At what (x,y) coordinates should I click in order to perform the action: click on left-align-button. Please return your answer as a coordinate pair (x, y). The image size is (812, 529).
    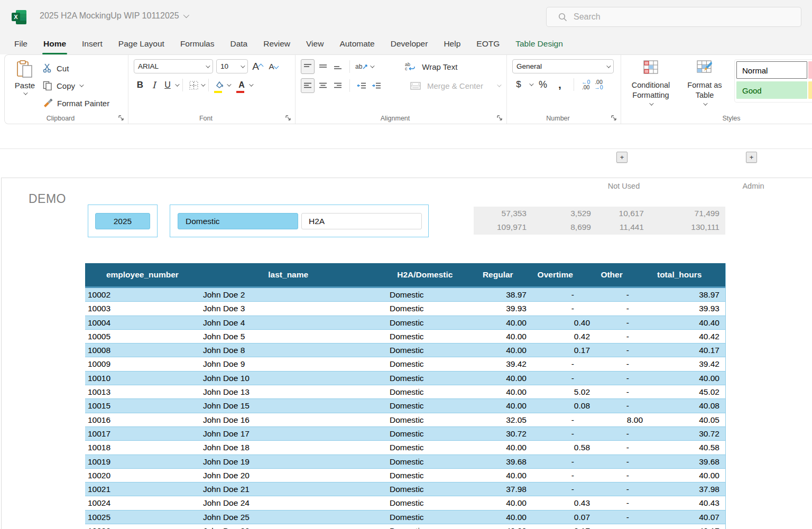
    Looking at the image, I should click on (308, 86).